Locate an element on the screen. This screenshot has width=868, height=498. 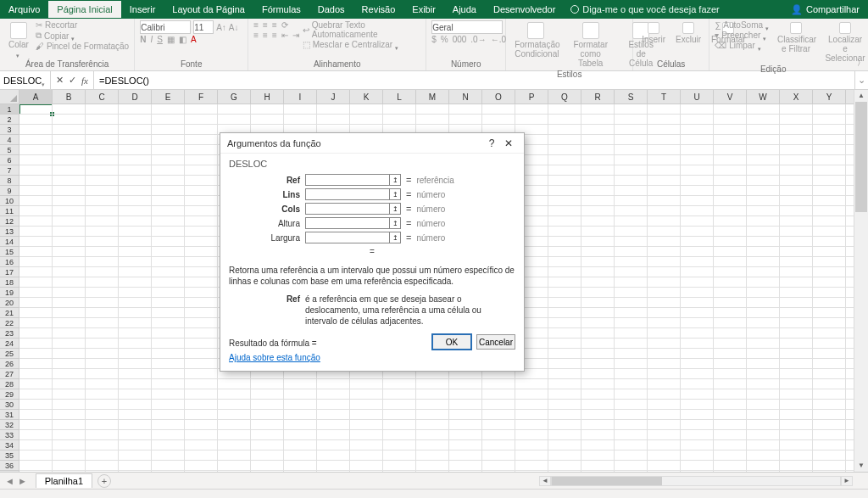
tab-formulas: Fórmulas is located at coordinates (281, 9).